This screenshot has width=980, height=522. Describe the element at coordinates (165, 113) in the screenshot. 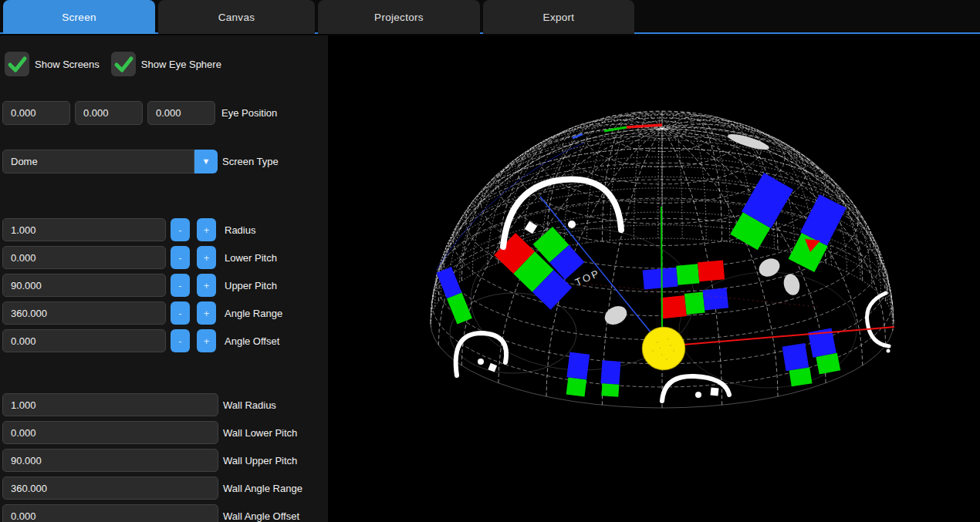

I see `eye-position-row: Eye Position` at that location.